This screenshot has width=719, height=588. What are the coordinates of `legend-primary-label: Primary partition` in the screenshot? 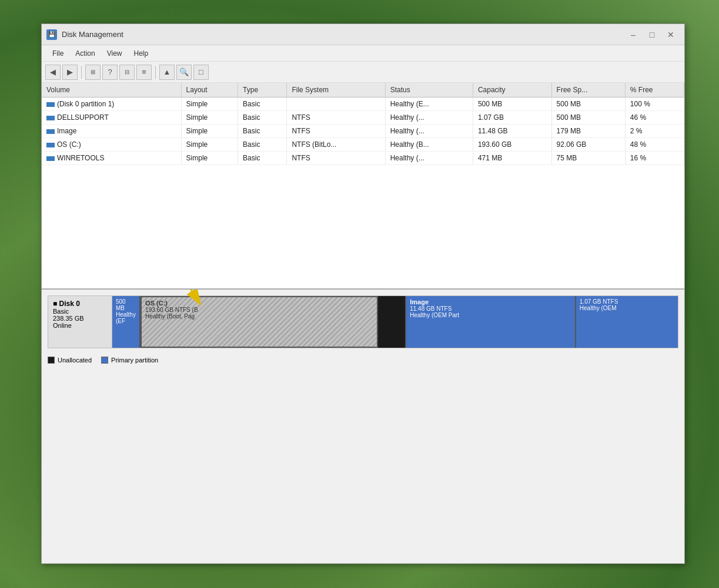 It's located at (135, 360).